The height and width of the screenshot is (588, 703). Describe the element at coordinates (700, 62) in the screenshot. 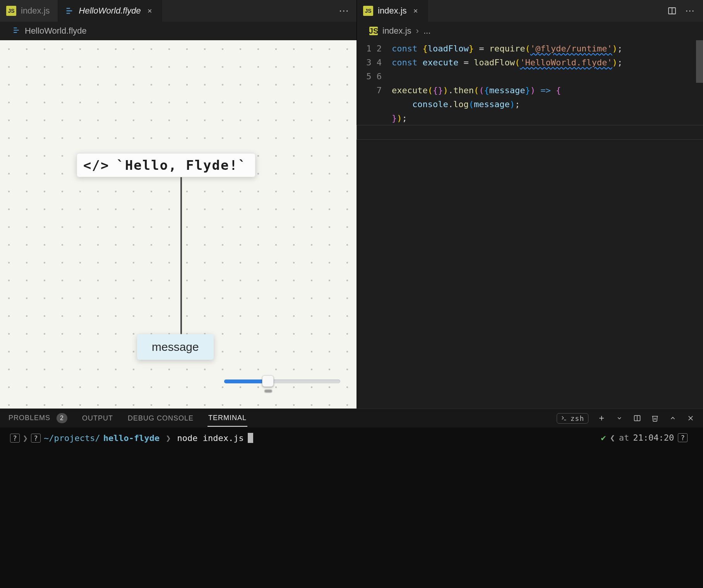

I see `scrollbar-thumb` at that location.